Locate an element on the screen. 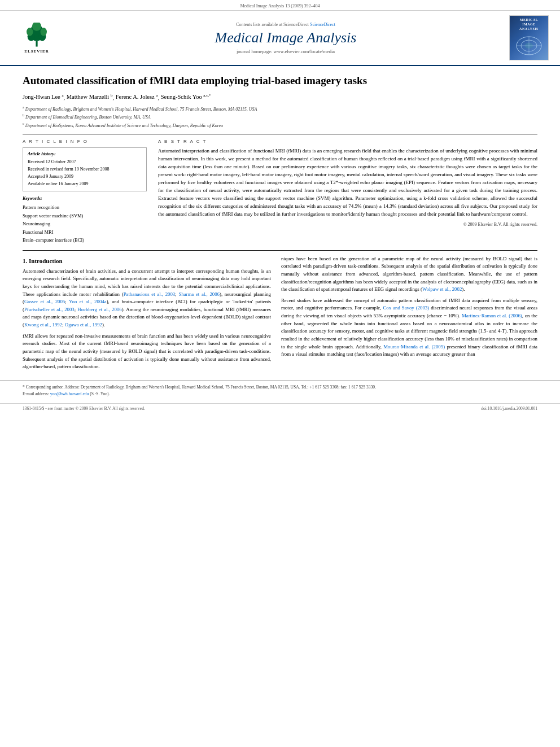  article-title: Automated classification of fMRI data em… is located at coordinates (280, 81).